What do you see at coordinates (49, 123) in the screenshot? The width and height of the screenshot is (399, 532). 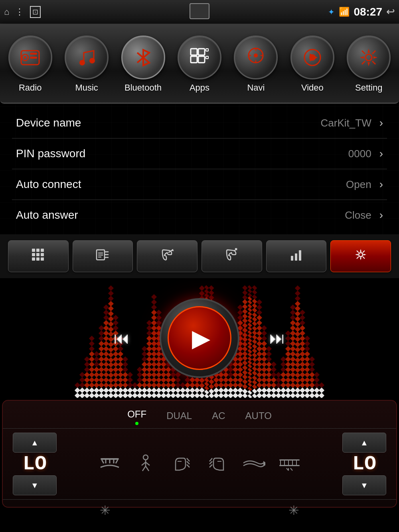 I see `bt-row-label-device-name: Device name` at bounding box center [49, 123].